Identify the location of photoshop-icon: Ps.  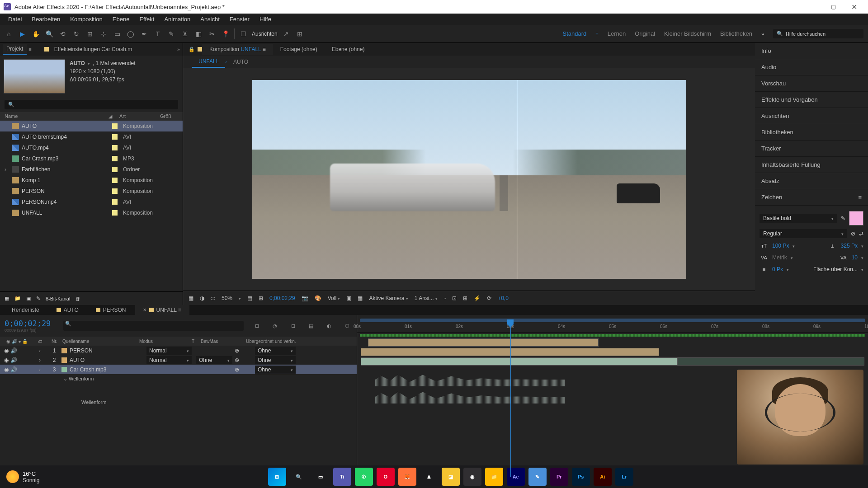
(581, 477).